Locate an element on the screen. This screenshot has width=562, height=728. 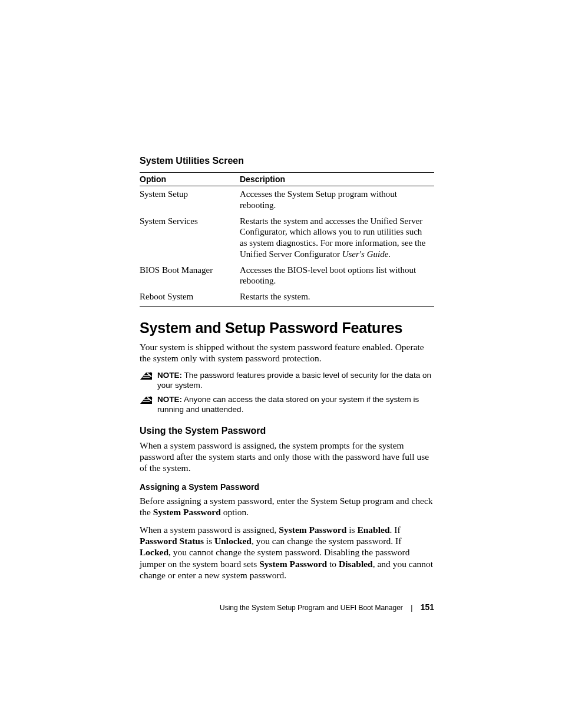
body-paragraph: Before assigning a system password, ente… is located at coordinates (287, 507).